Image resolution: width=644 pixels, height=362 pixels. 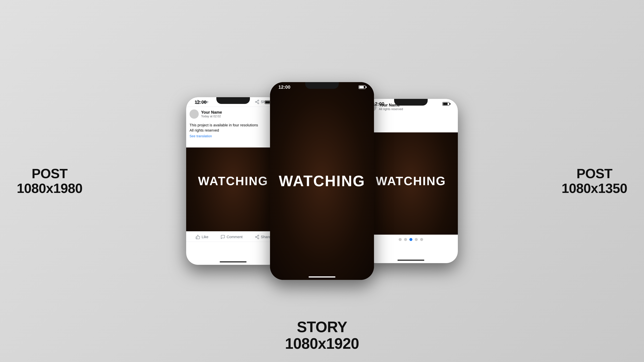 I want to click on center-status-icons, so click(x=362, y=87).